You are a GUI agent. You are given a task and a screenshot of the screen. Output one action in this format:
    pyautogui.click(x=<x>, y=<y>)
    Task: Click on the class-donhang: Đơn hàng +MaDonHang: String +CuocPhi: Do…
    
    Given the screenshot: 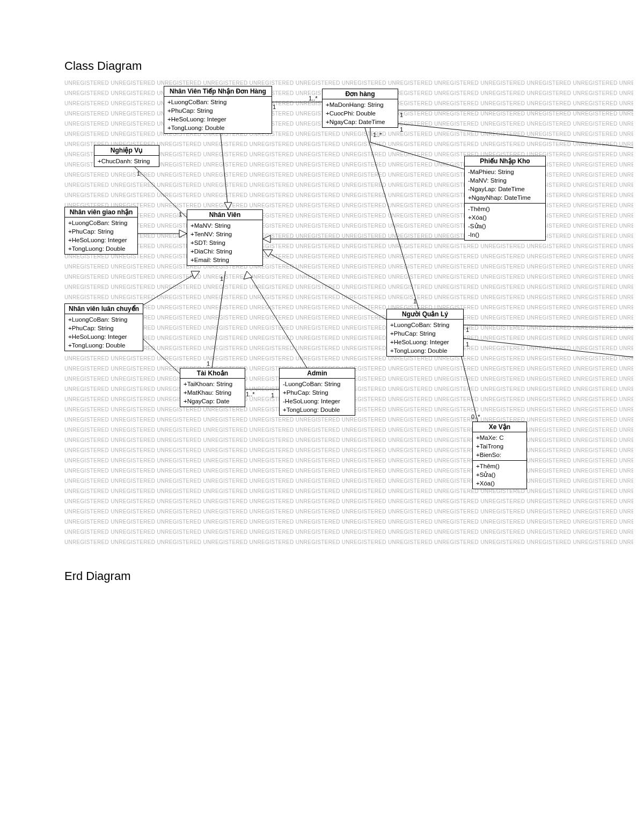 What is the action you would take?
    pyautogui.click(x=360, y=108)
    